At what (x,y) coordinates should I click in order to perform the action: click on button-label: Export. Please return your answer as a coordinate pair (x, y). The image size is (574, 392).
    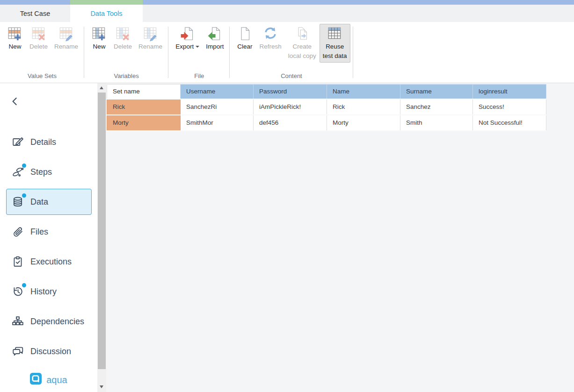
    Looking at the image, I should click on (184, 47).